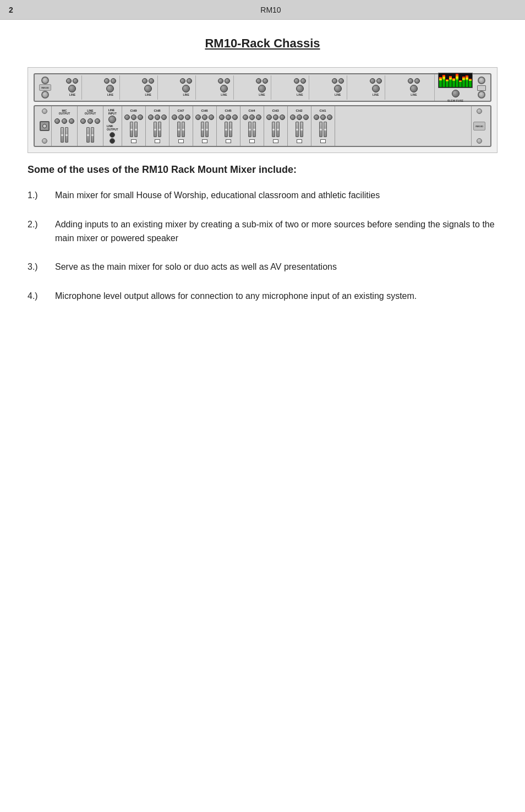  Describe the element at coordinates (134, 129) in the screenshot. I see `ch9-faders` at that location.